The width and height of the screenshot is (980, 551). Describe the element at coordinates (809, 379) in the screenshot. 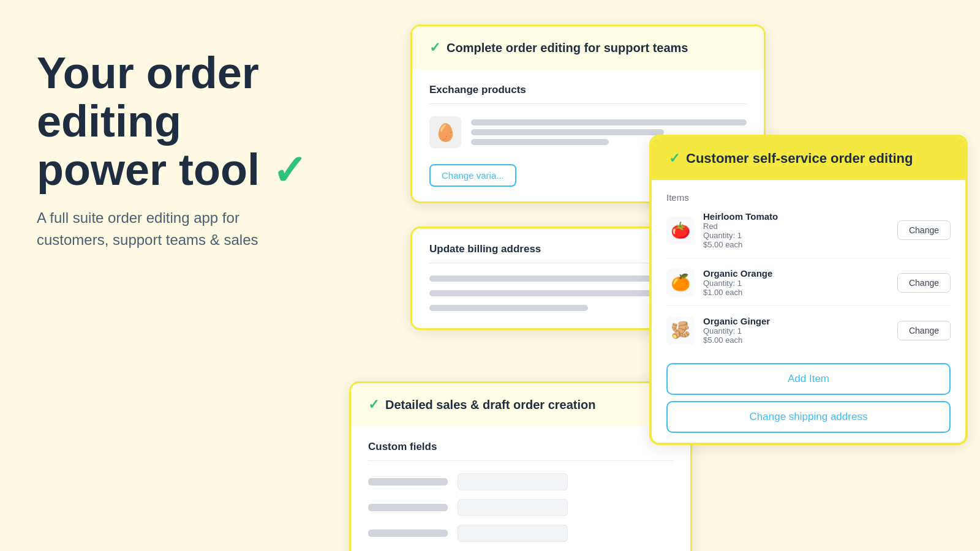

I see `add-item-button: Add Item` at that location.